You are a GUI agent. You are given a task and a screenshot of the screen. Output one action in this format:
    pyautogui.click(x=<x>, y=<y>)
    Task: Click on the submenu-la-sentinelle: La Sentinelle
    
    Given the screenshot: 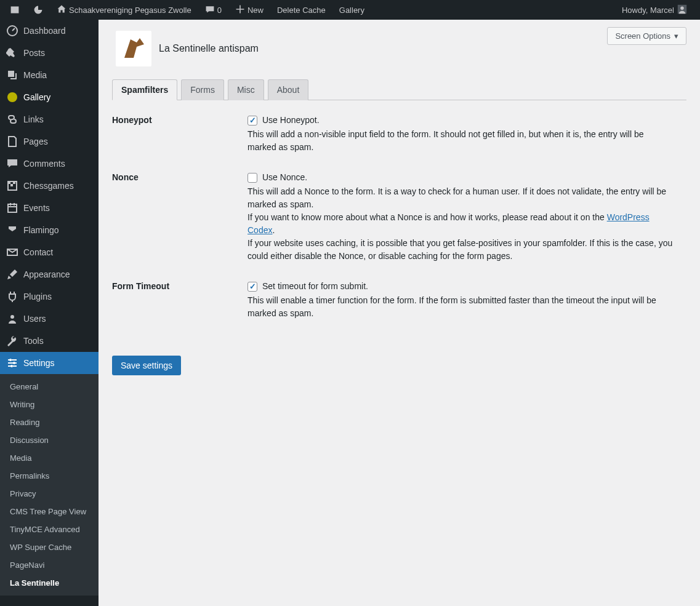 What is the action you would take?
    pyautogui.click(x=49, y=583)
    